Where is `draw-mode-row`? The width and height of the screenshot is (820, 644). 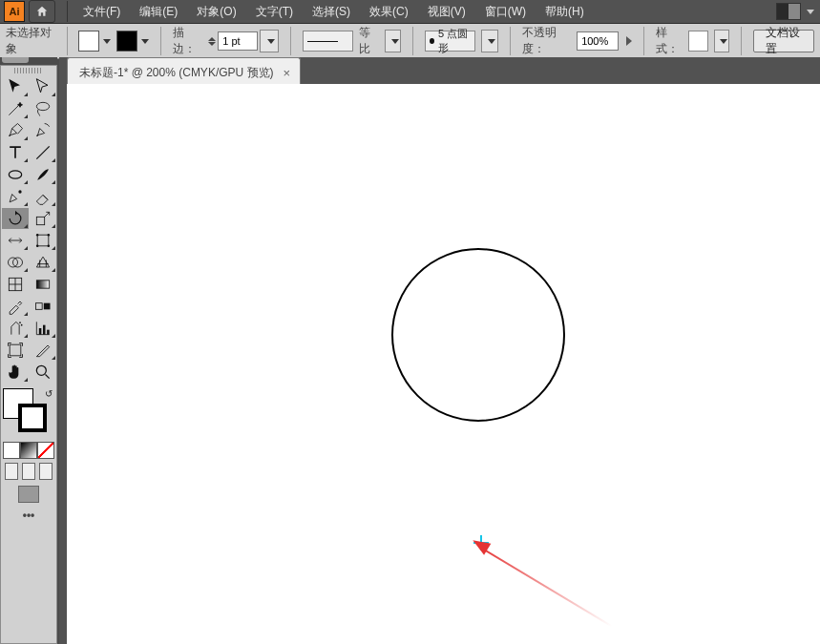 draw-mode-row is located at coordinates (29, 471).